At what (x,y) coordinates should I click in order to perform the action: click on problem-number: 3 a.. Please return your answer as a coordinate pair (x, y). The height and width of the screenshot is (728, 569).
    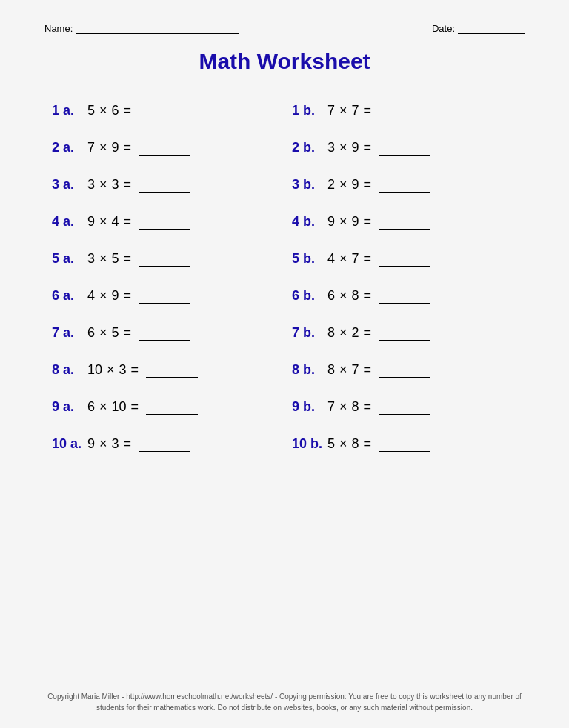
    Looking at the image, I should click on (70, 185).